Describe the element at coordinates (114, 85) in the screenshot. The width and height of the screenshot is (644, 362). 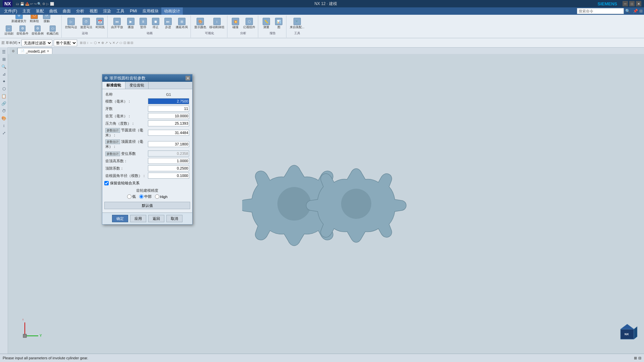
I see `dialog-tab-standard: 标准齿轮` at that location.